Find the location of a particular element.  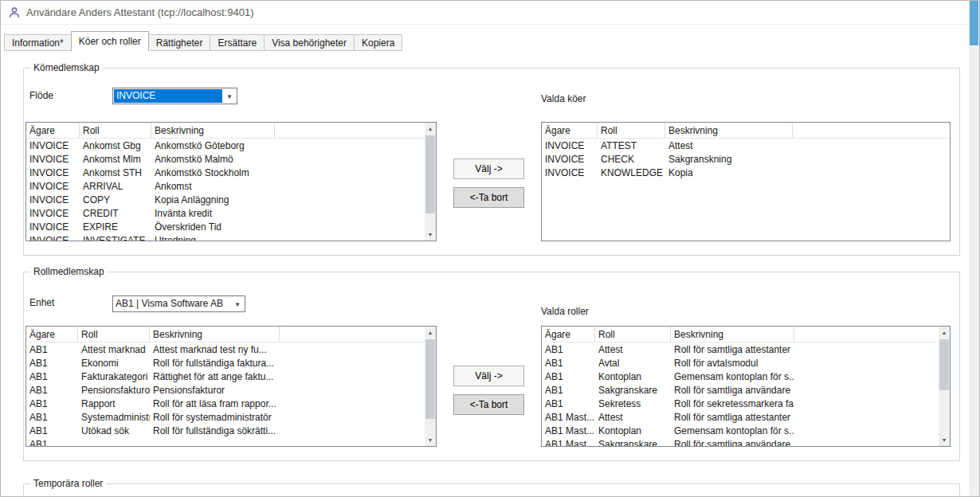

title-bar: Användare Anders Attestant (tcp://localh… is located at coordinates (486, 13).